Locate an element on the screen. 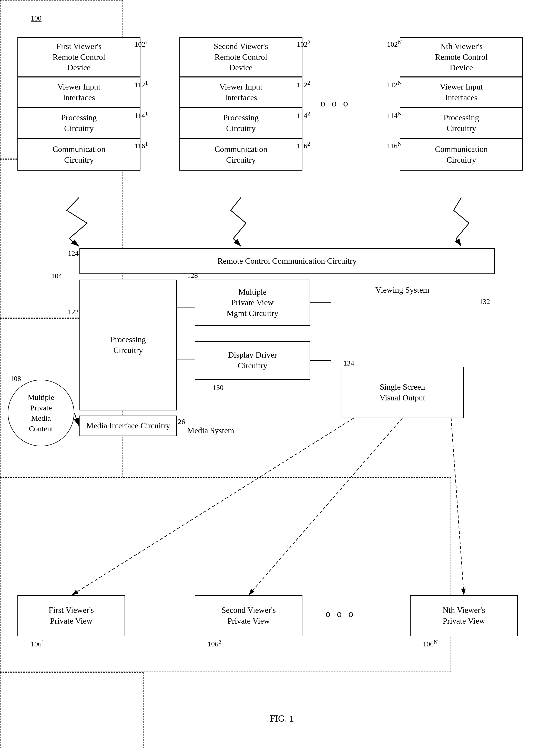 This screenshot has height=748, width=560. media-system-label: Media System is located at coordinates (211, 430).